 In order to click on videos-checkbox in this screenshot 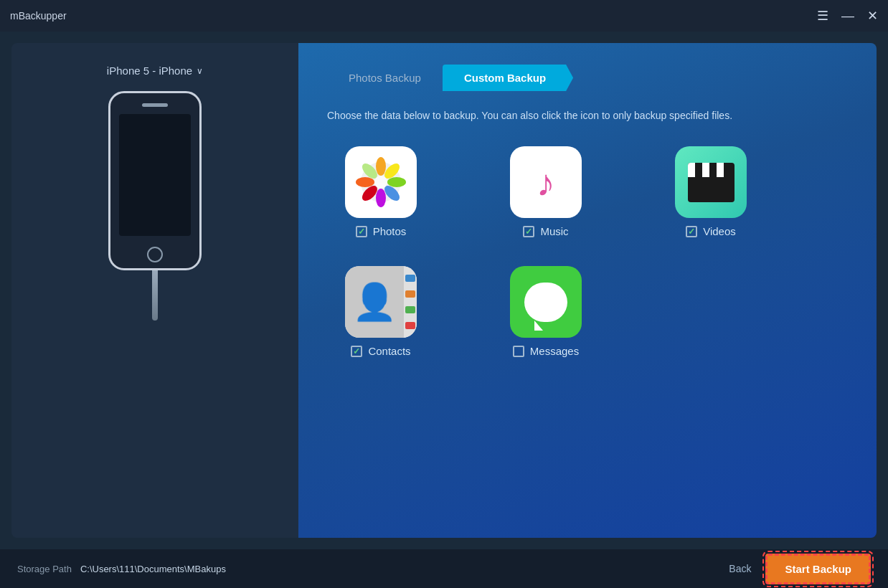, I will do `click(691, 232)`.